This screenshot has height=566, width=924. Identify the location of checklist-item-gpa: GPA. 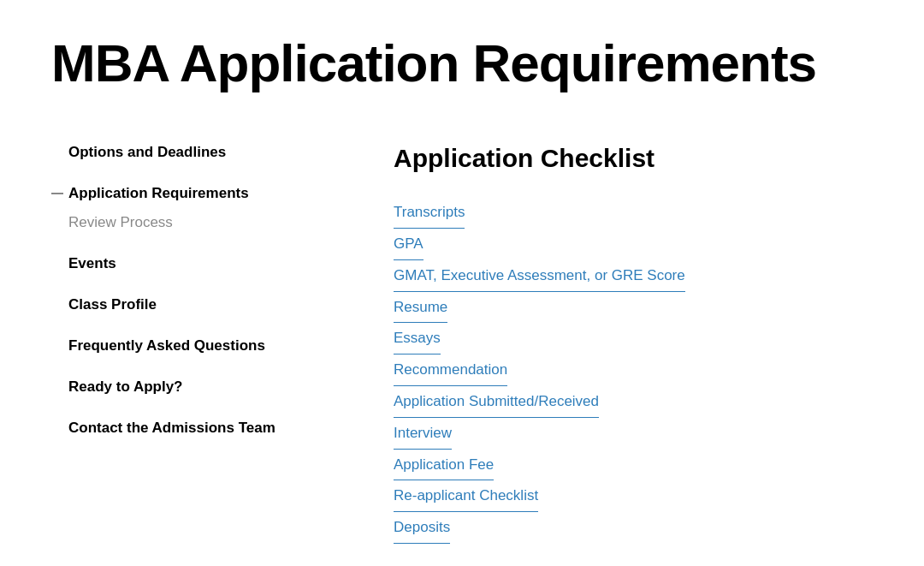
(633, 245).